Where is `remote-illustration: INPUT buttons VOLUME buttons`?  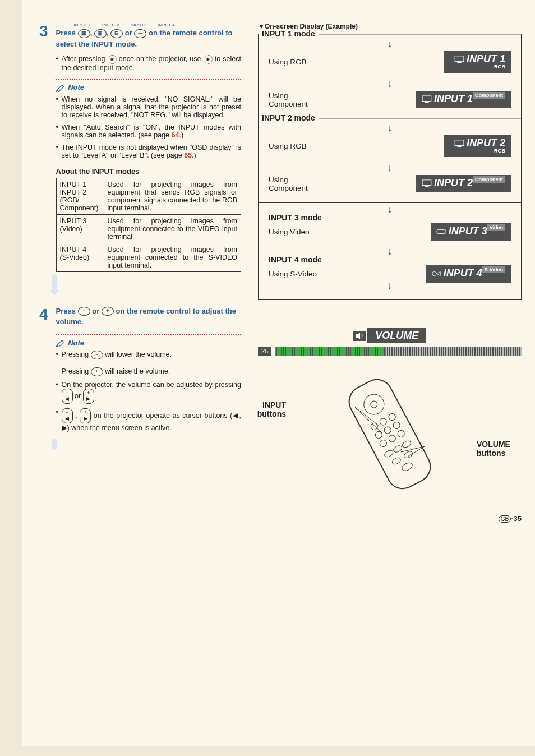
remote-illustration: INPUT buttons VOLUME buttons is located at coordinates (390, 435).